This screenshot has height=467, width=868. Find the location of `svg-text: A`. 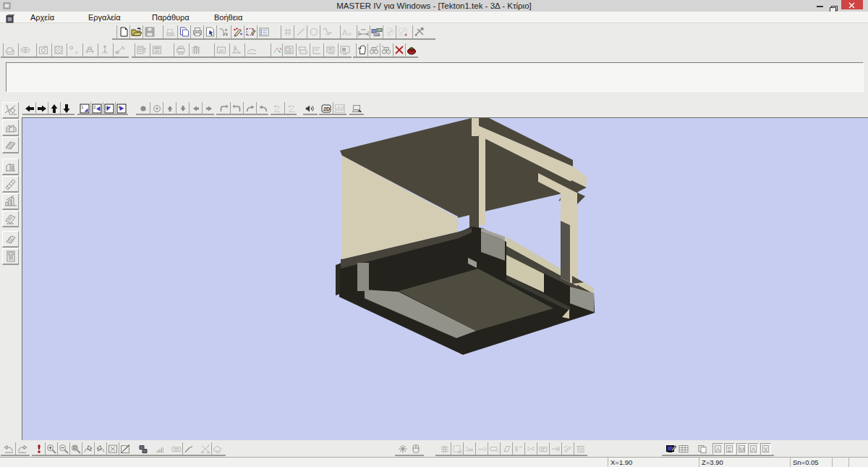

svg-text: A is located at coordinates (345, 33).